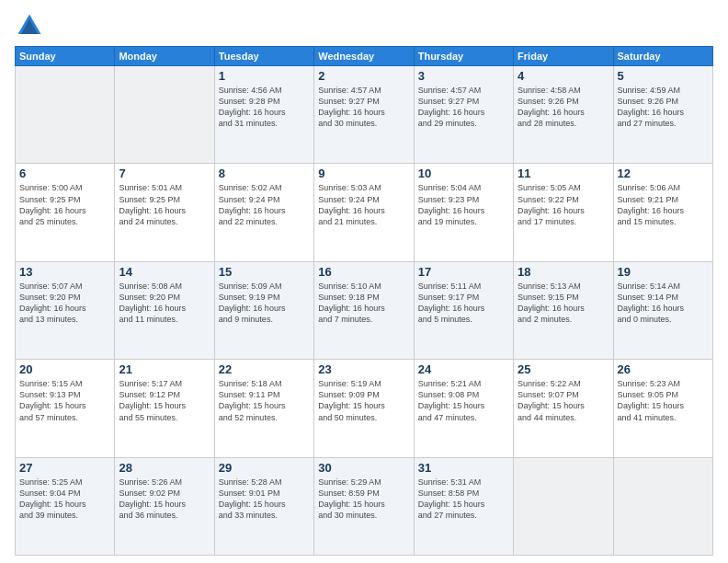 The height and width of the screenshot is (563, 728). Describe the element at coordinates (563, 75) in the screenshot. I see `day-number: 4` at that location.